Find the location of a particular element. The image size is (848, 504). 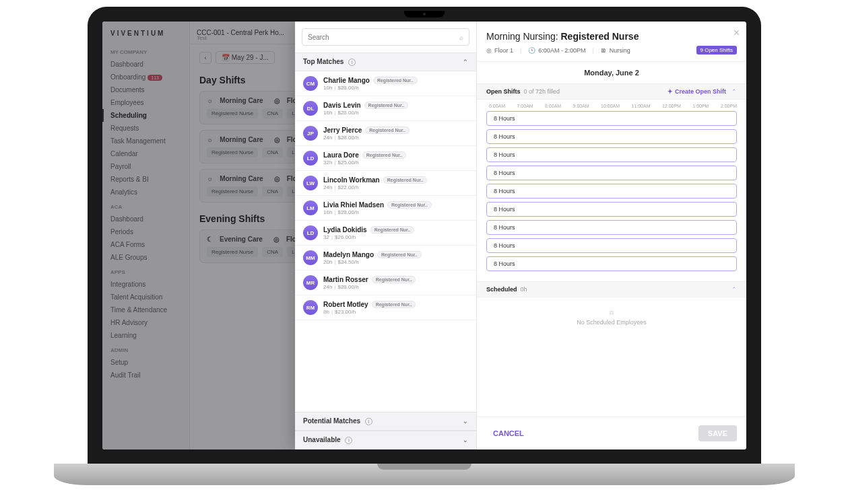

open-shifts-badge: 9 Open Shifts is located at coordinates (717, 50).